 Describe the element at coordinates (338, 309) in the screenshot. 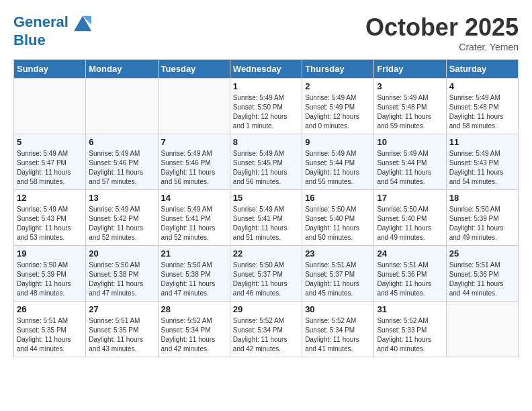

I see `day-number: 30` at that location.